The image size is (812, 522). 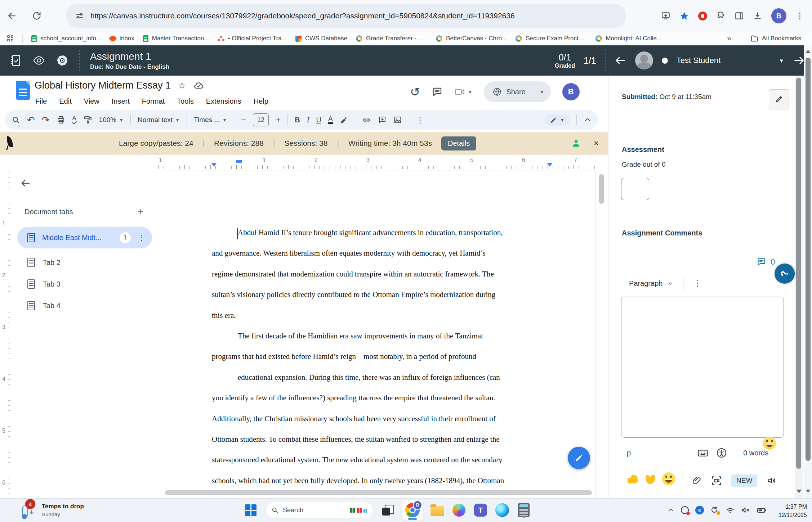 I want to click on menu-insert: Insert, so click(x=121, y=102).